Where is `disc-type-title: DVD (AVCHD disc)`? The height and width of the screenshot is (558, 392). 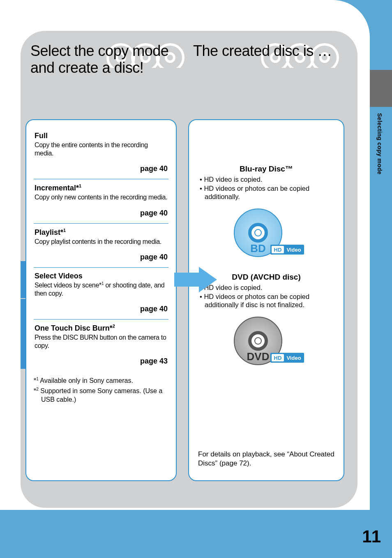
disc-type-title: DVD (AVCHD disc) is located at coordinates (266, 277).